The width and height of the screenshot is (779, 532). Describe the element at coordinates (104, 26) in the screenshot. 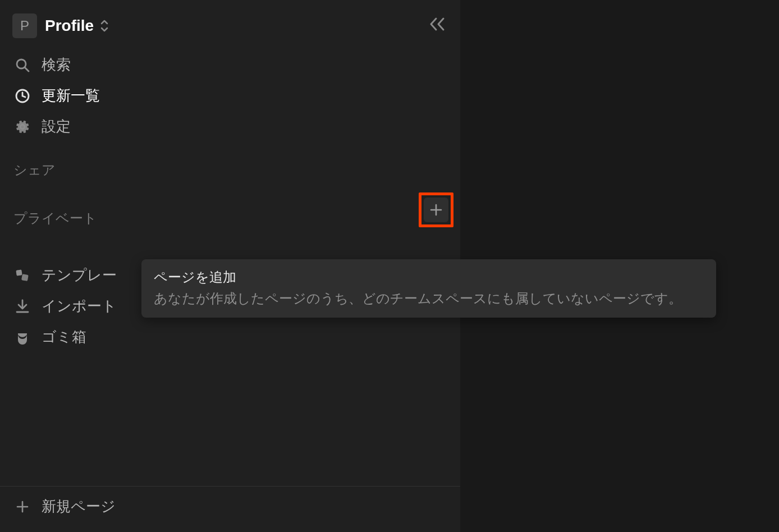

I see `chevron-up-down-icon` at that location.